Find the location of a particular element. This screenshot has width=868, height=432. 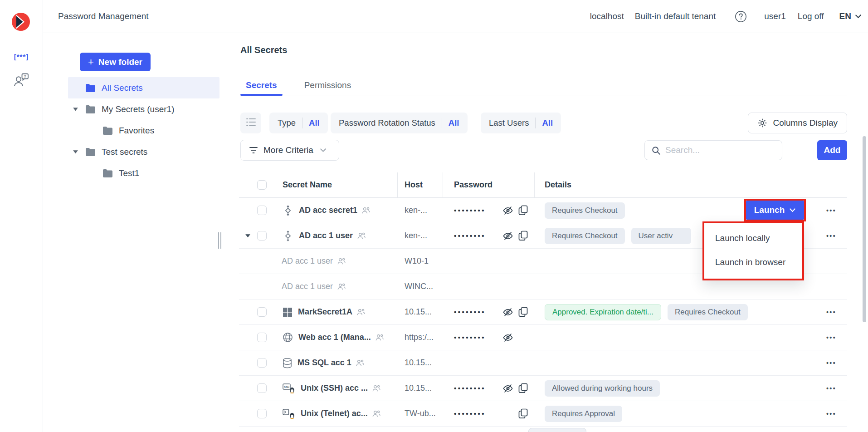

select-all-checkbox is located at coordinates (262, 185).